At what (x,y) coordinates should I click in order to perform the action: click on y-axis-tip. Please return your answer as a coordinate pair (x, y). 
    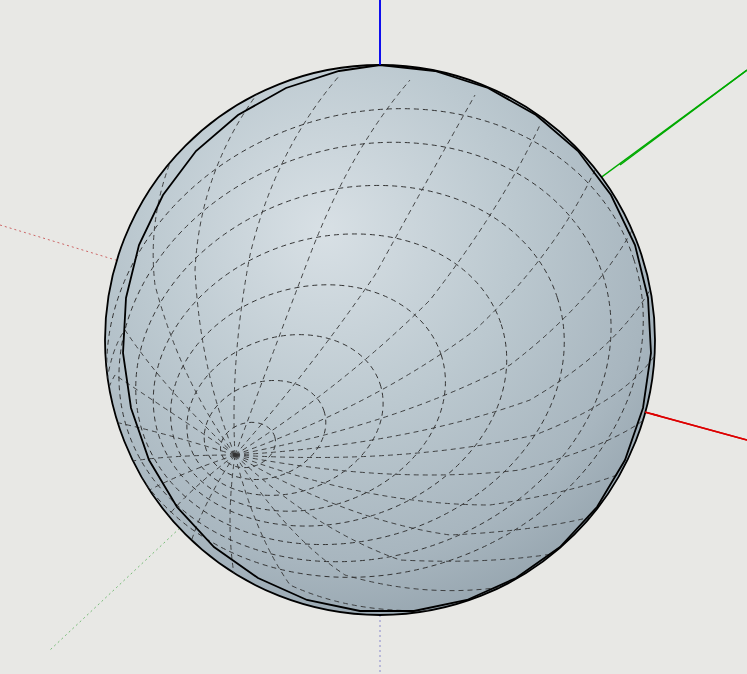
    Looking at the image, I should click on (684, 118).